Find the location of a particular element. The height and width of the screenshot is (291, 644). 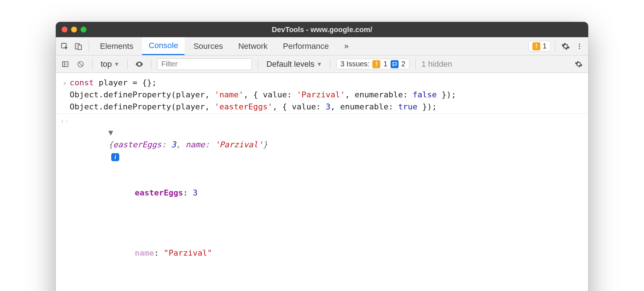

inspect-element-icon is located at coordinates (65, 46).